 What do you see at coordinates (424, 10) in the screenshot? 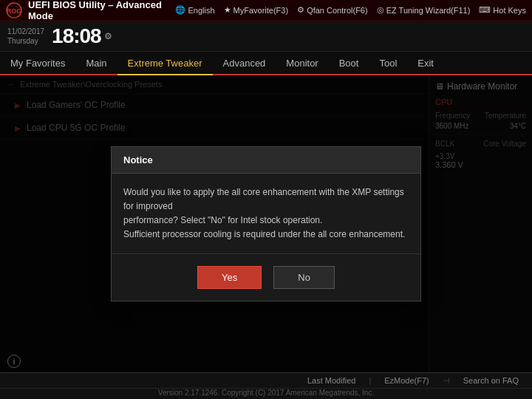
I see `eztuning-button: ◎ EZ Tuning Wizard(F11)` at bounding box center [424, 10].